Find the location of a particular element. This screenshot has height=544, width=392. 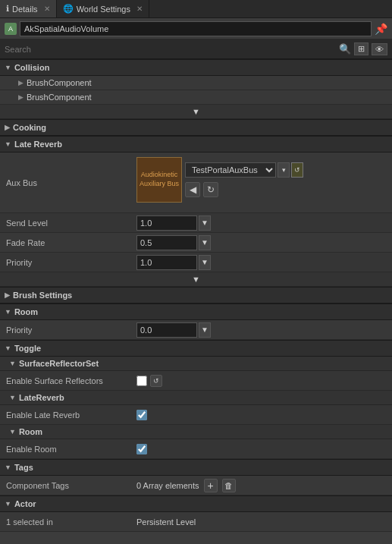

component-tags-label: Component Tags is located at coordinates (67, 486).